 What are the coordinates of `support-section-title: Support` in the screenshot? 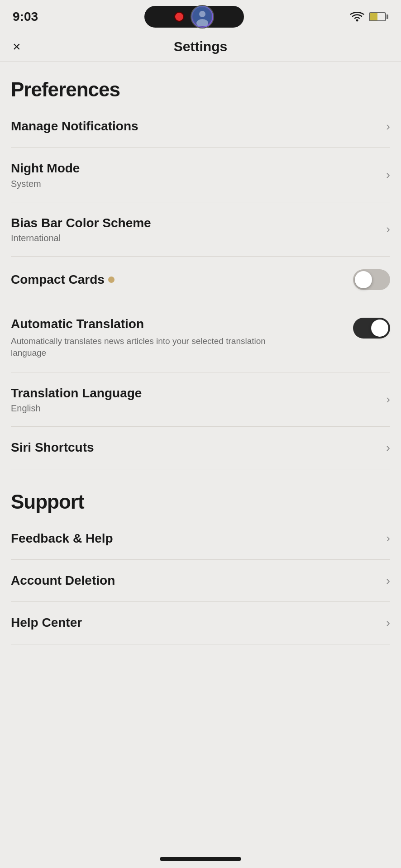 It's located at (200, 496).